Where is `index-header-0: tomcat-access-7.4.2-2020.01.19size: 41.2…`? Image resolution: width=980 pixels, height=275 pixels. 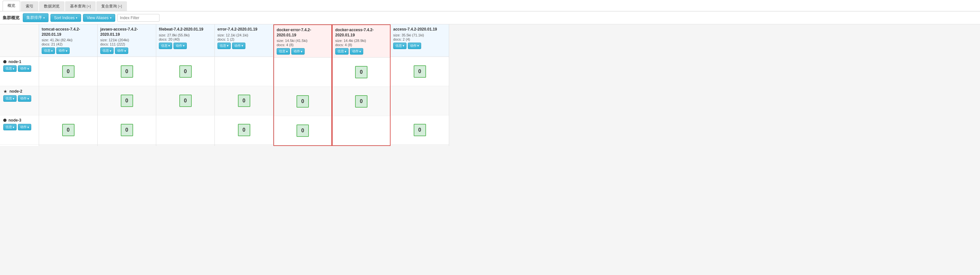 index-header-0: tomcat-access-7.4.2-2020.01.19size: 41.2… is located at coordinates (68, 41).